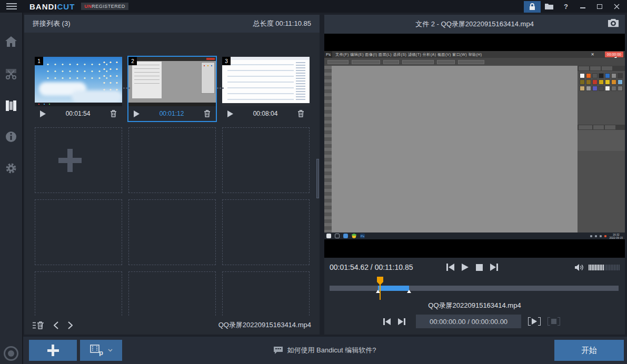 The height and width of the screenshot is (364, 627). Describe the element at coordinates (101, 350) in the screenshot. I see `output-format-button: p` at that location.